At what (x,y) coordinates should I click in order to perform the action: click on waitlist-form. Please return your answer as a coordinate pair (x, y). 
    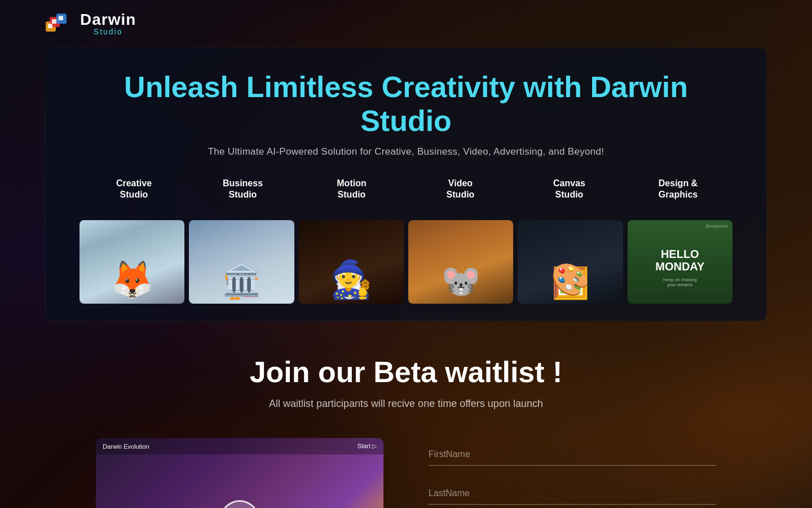
    Looking at the image, I should click on (572, 473).